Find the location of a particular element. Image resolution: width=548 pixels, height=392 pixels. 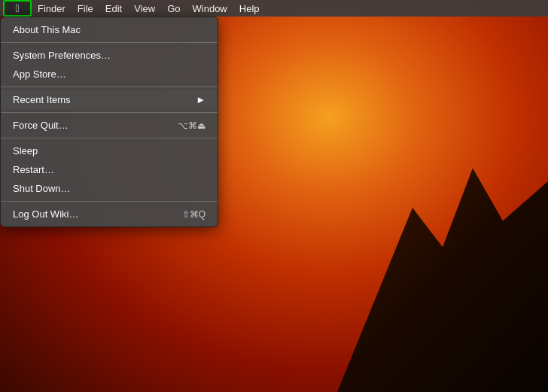

logout-label: Log Out Wiki… is located at coordinates (90, 214).